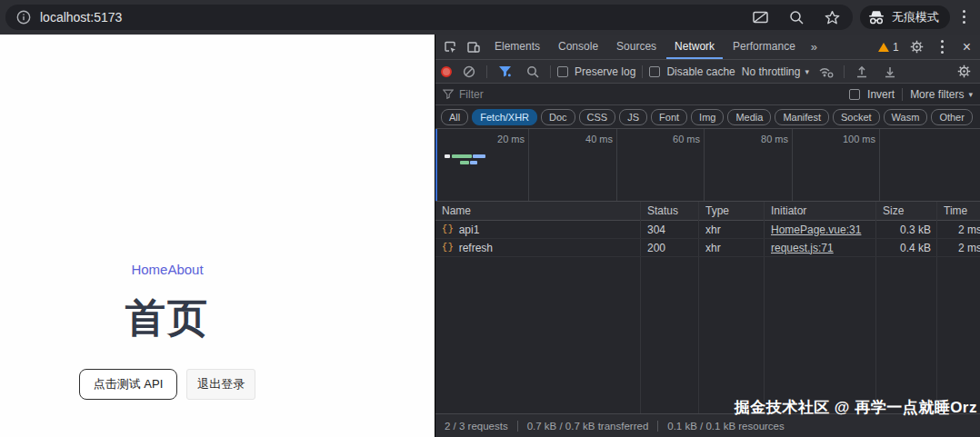 The height and width of the screenshot is (437, 980). Describe the element at coordinates (707, 117) in the screenshot. I see `resource-type-chips: All Fetch/XHR Doc CSS JS Font Img Media …` at that location.